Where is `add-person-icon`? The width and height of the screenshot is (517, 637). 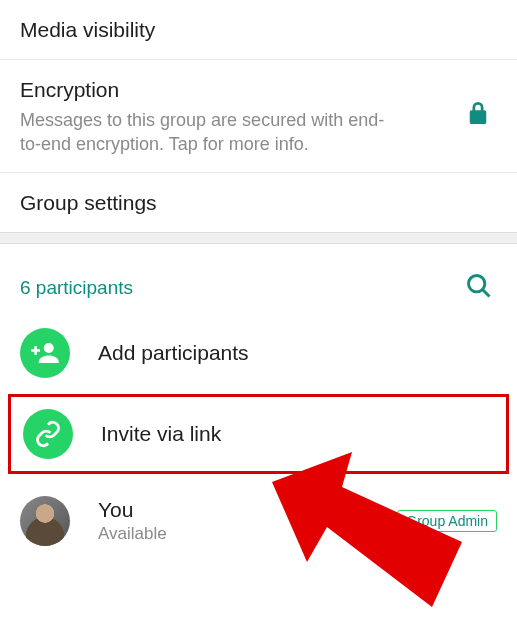 add-person-icon is located at coordinates (45, 353).